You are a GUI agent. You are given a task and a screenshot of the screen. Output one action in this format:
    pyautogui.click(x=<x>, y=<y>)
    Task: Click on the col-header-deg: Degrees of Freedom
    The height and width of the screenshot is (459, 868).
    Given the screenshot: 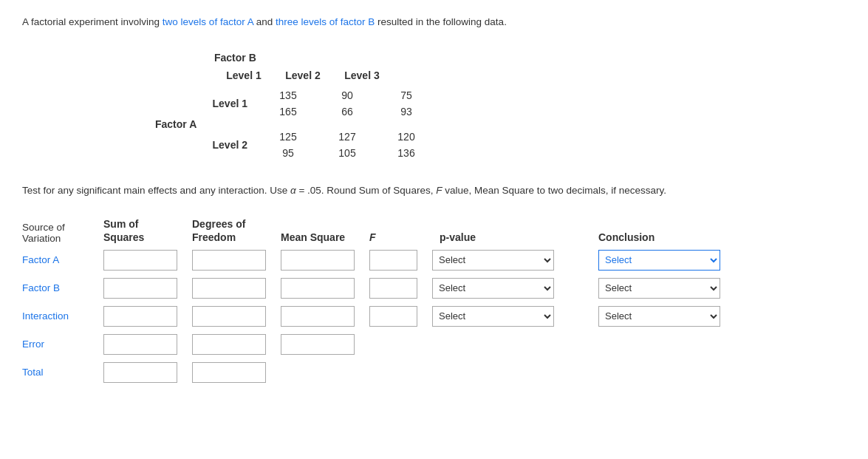 What is the action you would take?
    pyautogui.click(x=236, y=231)
    